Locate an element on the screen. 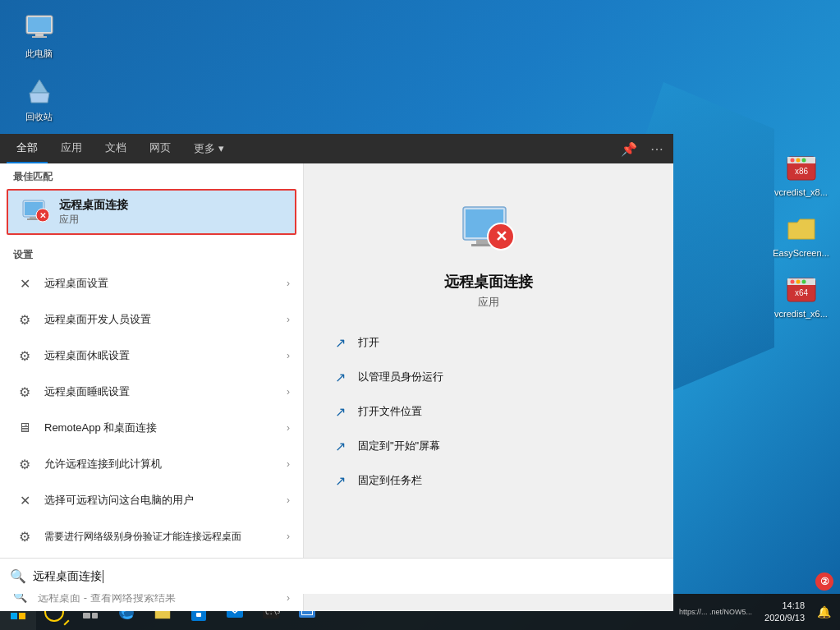 The width and height of the screenshot is (840, 630). dots-icon: ⋯ is located at coordinates (657, 149).